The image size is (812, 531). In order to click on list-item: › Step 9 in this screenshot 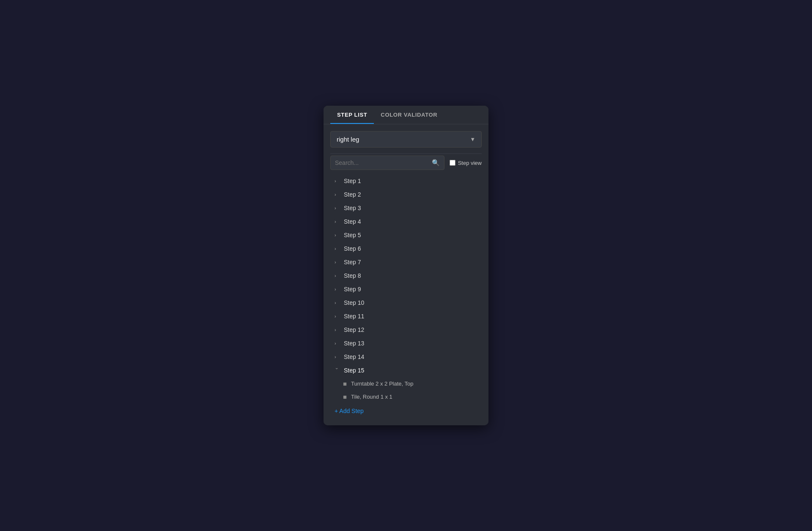, I will do `click(406, 289)`.